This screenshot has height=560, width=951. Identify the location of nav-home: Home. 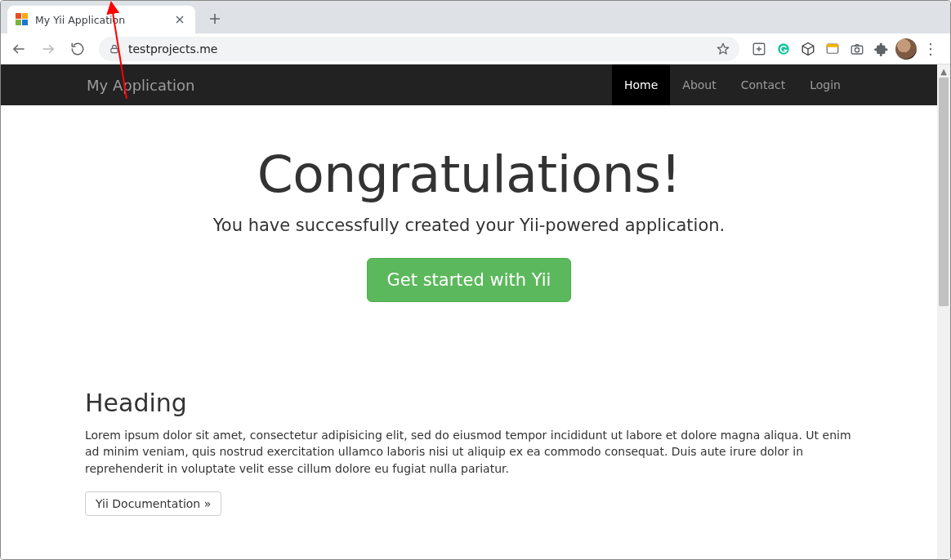
(641, 85).